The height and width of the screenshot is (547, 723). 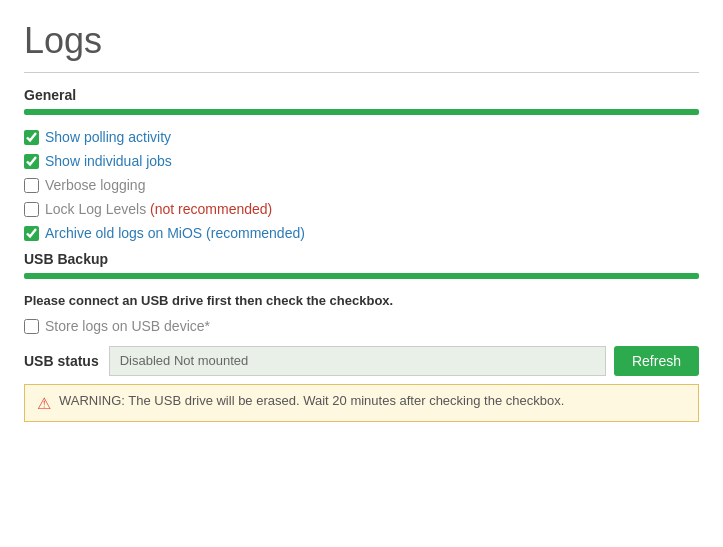 What do you see at coordinates (656, 361) in the screenshot?
I see `refresh-button: Refresh` at bounding box center [656, 361].